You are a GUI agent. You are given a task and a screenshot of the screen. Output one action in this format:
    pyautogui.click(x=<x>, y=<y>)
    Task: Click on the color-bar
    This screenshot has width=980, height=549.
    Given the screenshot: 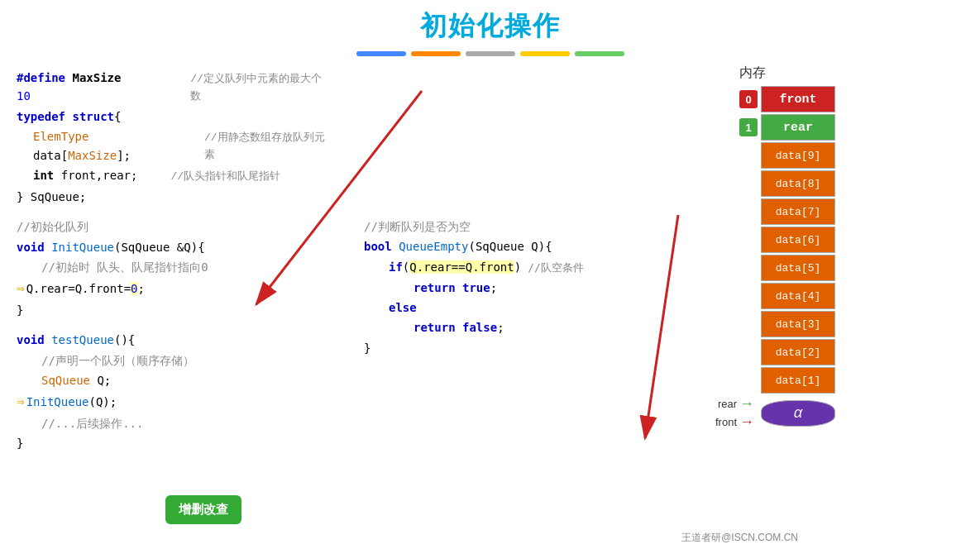 What is the action you would take?
    pyautogui.click(x=490, y=54)
    